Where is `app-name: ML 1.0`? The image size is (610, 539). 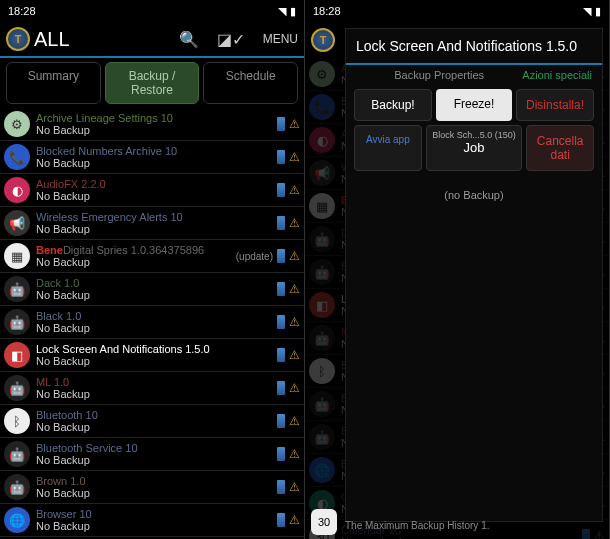
app-name: ML 1.0 is located at coordinates (156, 382).